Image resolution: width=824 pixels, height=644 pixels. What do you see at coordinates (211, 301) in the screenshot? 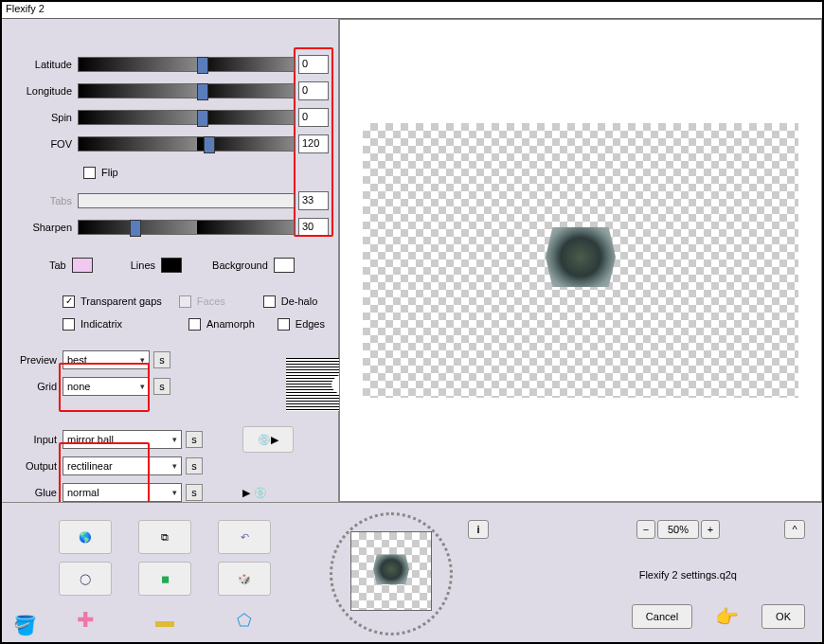
I see `faces-label: Faces` at bounding box center [211, 301].